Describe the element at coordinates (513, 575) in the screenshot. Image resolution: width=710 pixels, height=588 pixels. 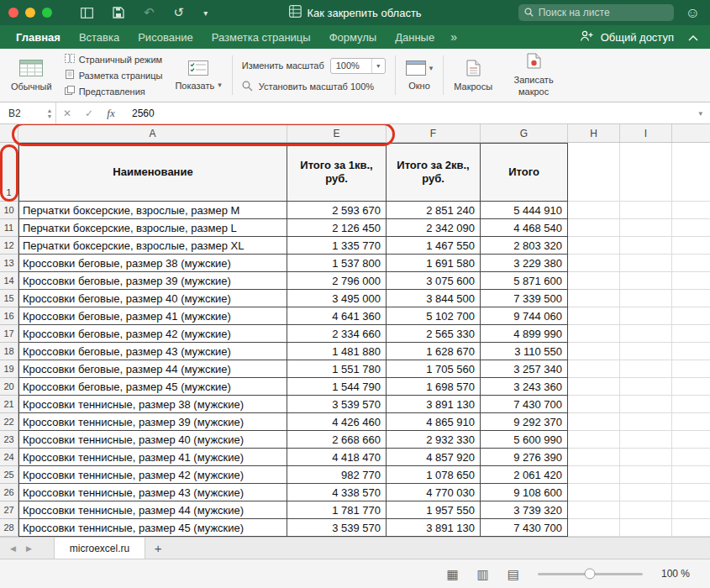
I see `page-break-view-status-icon: ▤` at that location.